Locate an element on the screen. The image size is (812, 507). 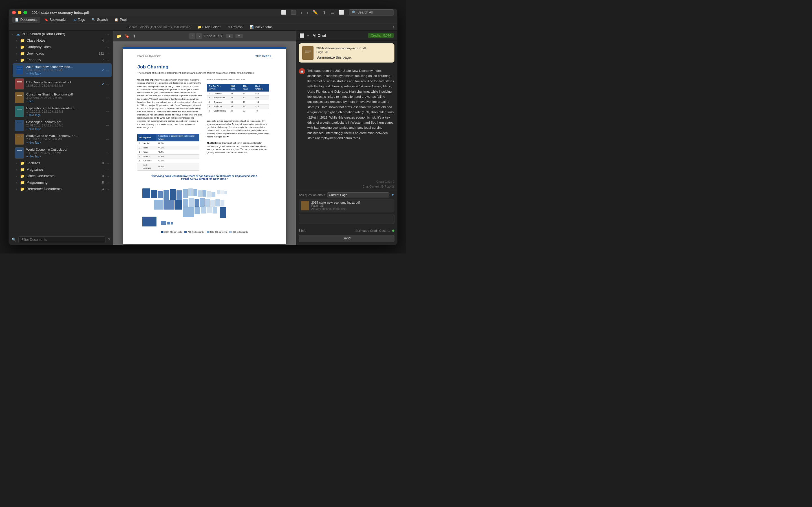
doc-more-4: ··· is located at coordinates (107, 112).